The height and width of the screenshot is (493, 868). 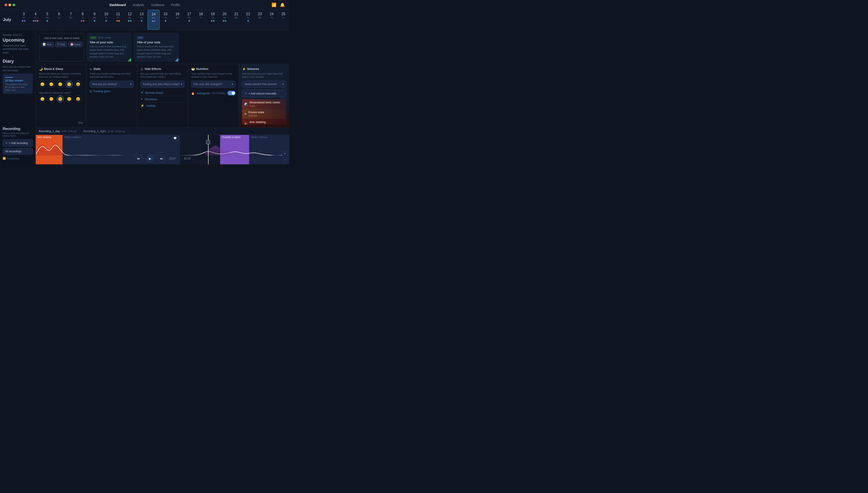 What do you see at coordinates (264, 75) in the screenshot?
I see `seizures-desc: Add any seizures you might have had toda…` at bounding box center [264, 75].